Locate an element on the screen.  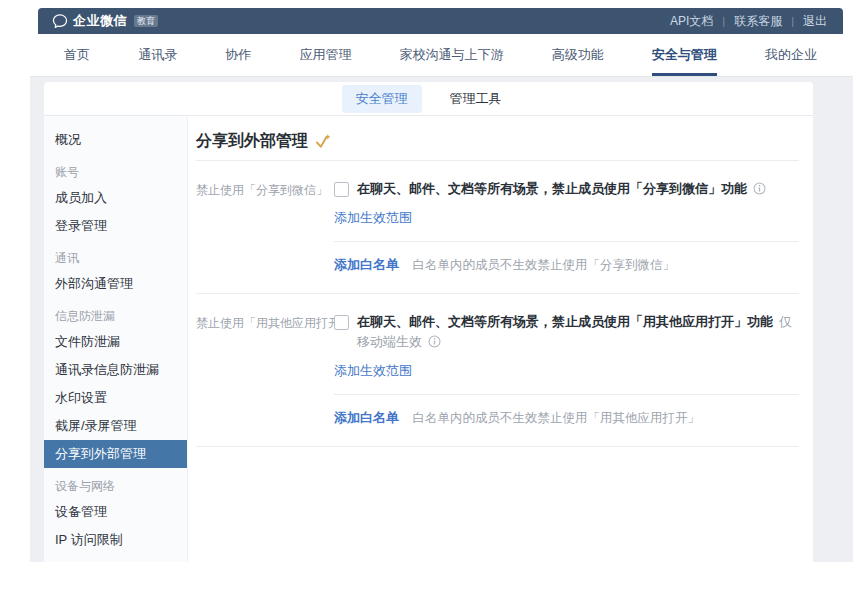
sidebar-item-contacts-leak: 通讯录信息防泄漏 is located at coordinates (116, 370).